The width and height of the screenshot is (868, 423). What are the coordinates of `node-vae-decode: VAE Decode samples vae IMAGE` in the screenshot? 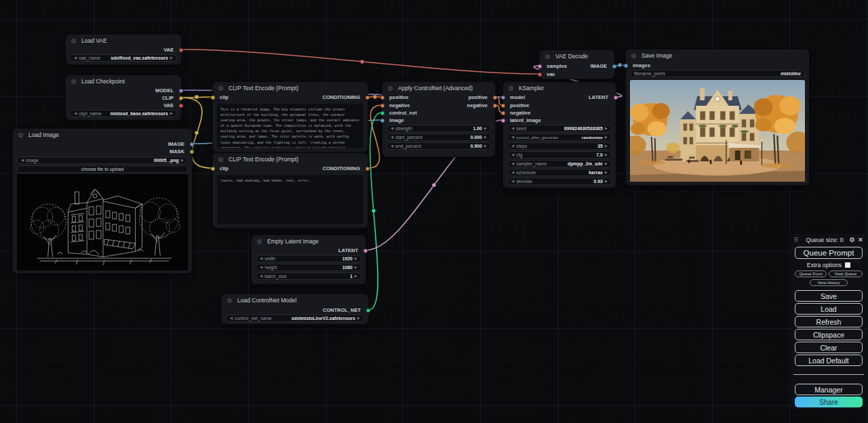 It's located at (577, 64).